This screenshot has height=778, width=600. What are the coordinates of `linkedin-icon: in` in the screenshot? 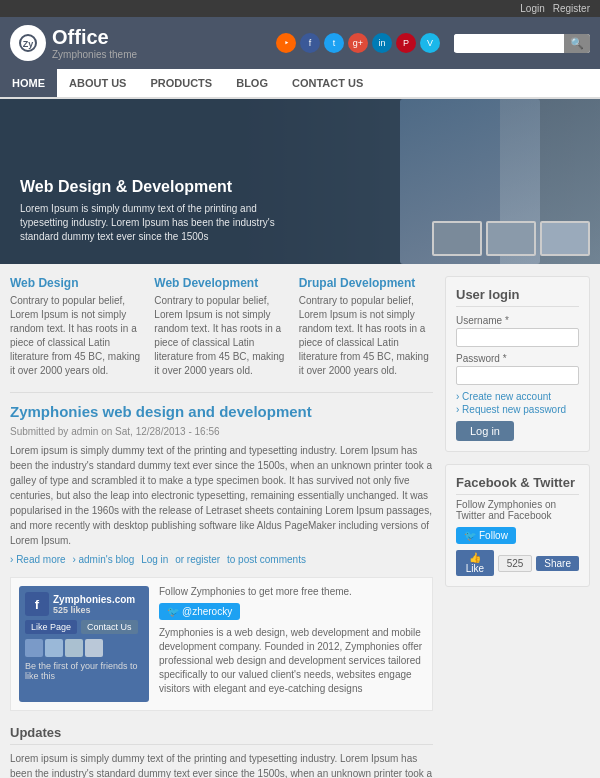 It's located at (382, 43).